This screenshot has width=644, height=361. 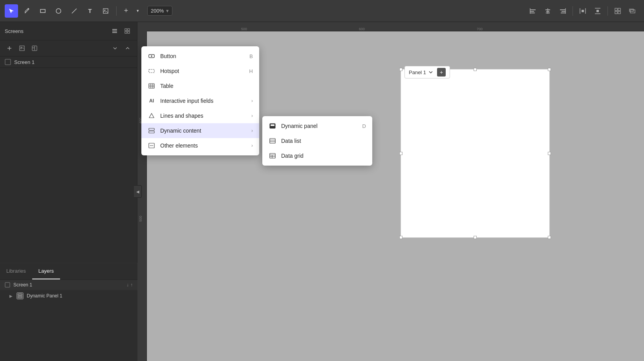 I want to click on menu-item-input-fields: AI Interactive input fields ›, so click(x=200, y=101).